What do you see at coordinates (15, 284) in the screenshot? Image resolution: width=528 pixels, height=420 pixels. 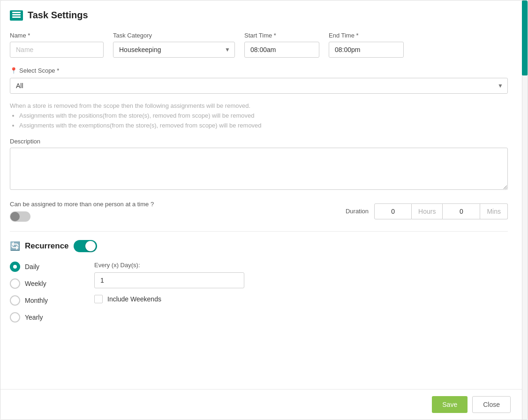 I see `radio-btn-weekly` at bounding box center [15, 284].